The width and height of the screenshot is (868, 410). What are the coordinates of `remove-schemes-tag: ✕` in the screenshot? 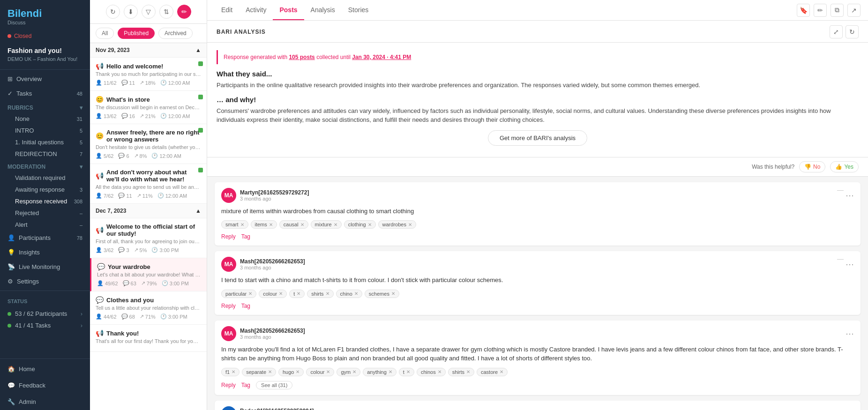 It's located at (393, 293).